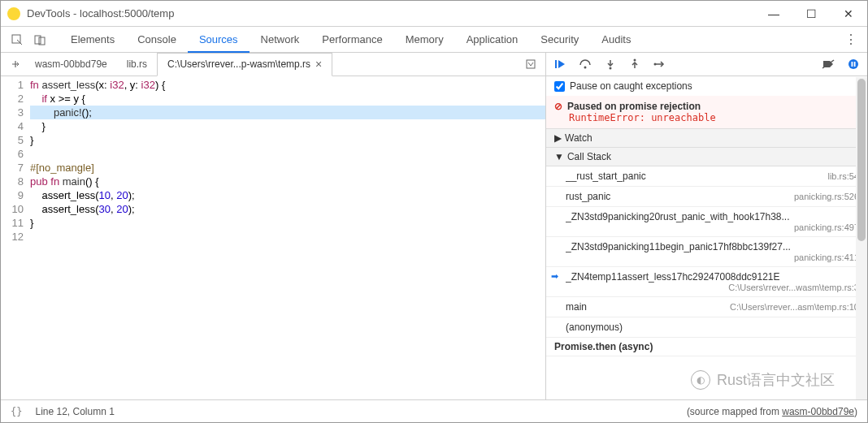  What do you see at coordinates (319, 65) in the screenshot?
I see `close-tab-icon: ×` at bounding box center [319, 65].